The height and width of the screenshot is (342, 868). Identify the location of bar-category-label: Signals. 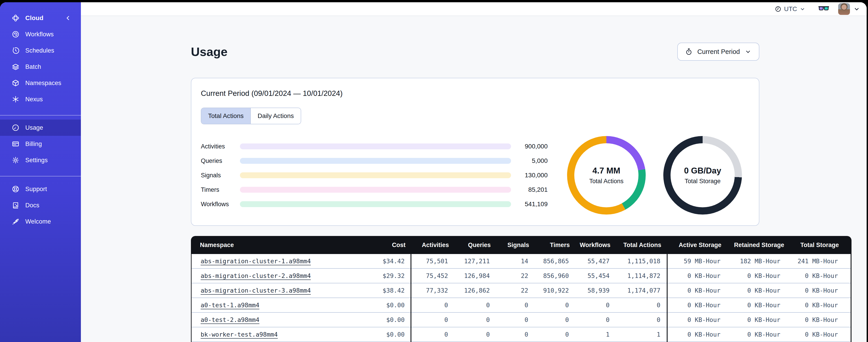
(220, 175).